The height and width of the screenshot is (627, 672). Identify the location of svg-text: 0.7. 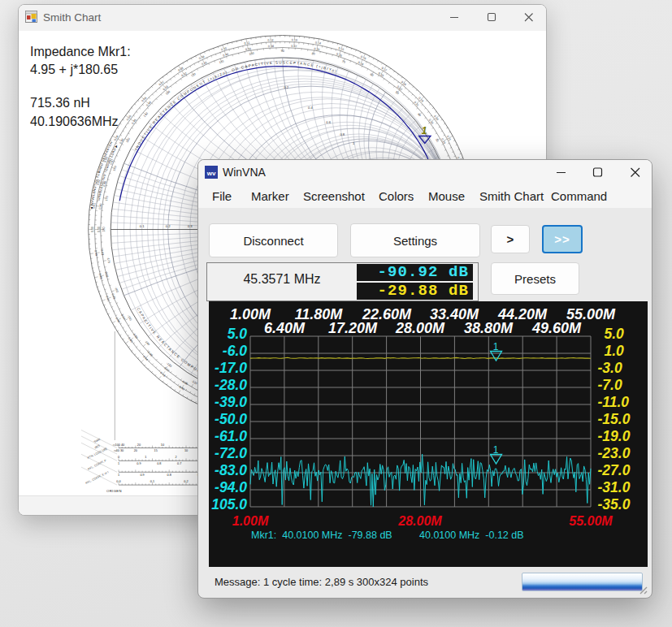
(179, 464).